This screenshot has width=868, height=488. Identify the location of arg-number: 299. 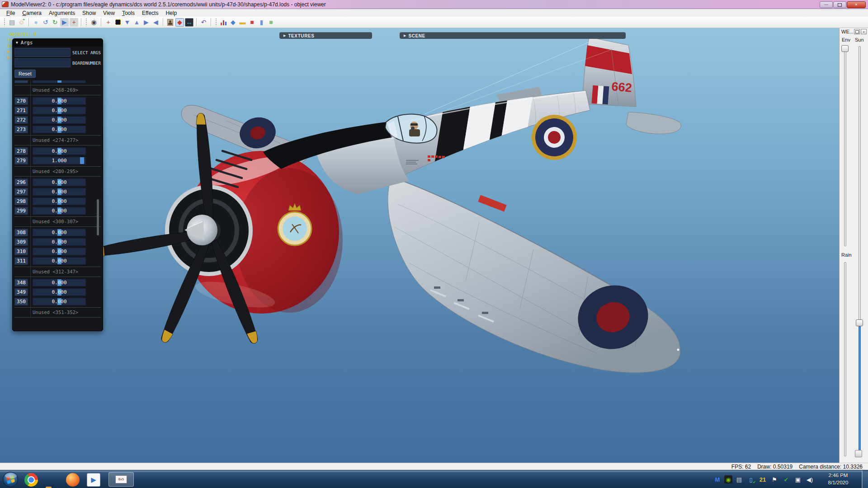
(21, 211).